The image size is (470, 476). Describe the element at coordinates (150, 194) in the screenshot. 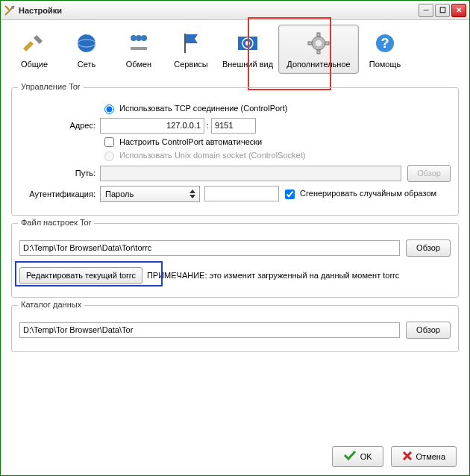

I see `auth-select: Пароль` at that location.